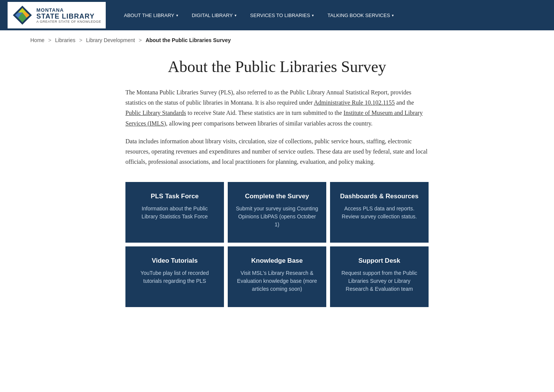 This screenshot has height=392, width=554. Describe the element at coordinates (156, 113) in the screenshot. I see `link-public-library-standards: Public Library Standards` at that location.